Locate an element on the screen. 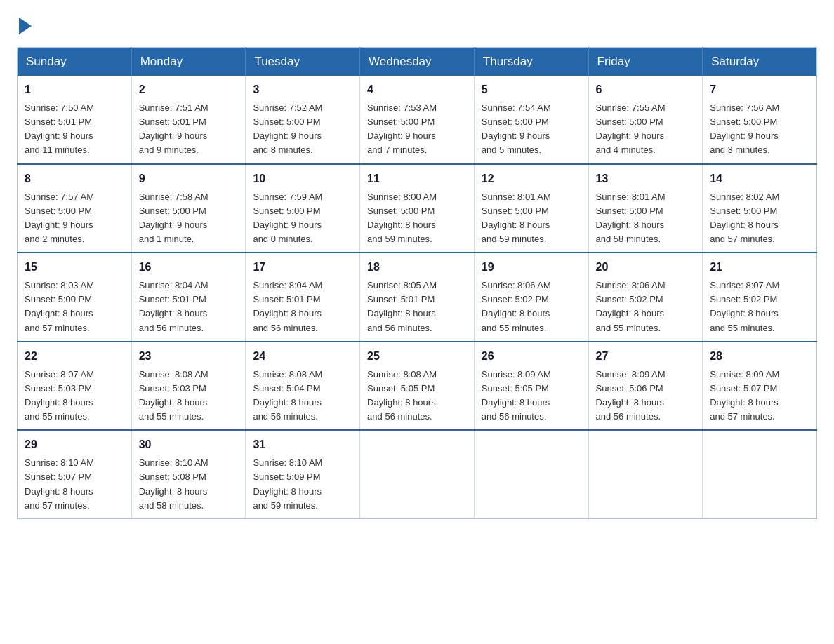 The image size is (834, 644). day-number: 13 is located at coordinates (646, 179).